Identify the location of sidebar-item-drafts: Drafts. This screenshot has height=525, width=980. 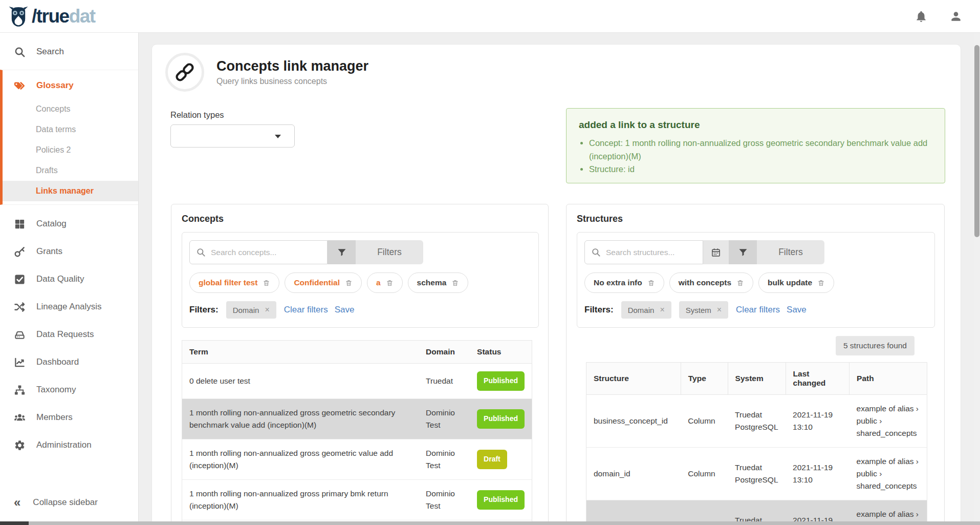
(71, 171).